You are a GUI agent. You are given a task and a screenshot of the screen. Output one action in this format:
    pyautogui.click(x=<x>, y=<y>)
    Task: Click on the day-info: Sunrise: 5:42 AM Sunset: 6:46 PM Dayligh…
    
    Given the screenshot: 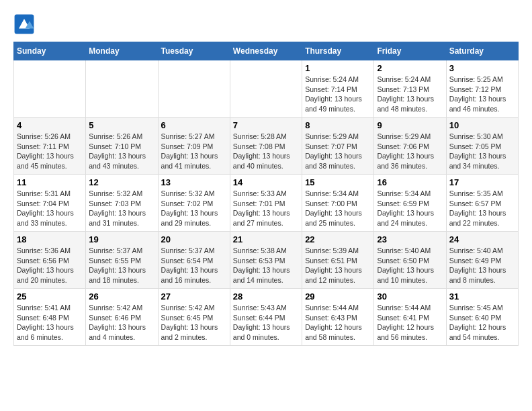 What is the action you would take?
    pyautogui.click(x=122, y=322)
    